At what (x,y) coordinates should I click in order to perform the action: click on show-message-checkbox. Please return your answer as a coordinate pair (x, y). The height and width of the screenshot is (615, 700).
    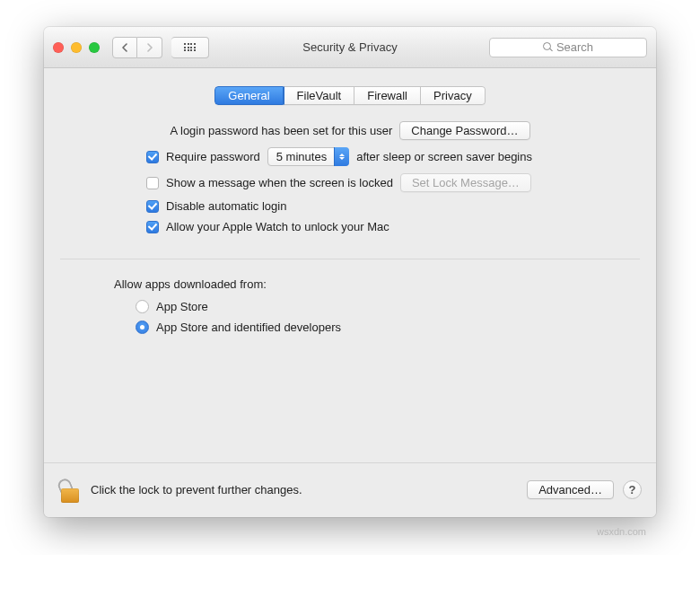
    Looking at the image, I should click on (153, 183).